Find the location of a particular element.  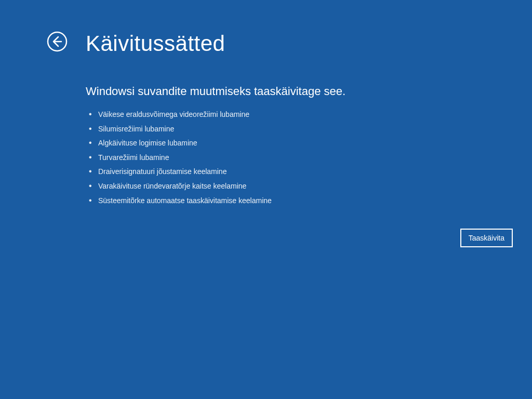

page-title: Käivitussätted is located at coordinates (309, 44).